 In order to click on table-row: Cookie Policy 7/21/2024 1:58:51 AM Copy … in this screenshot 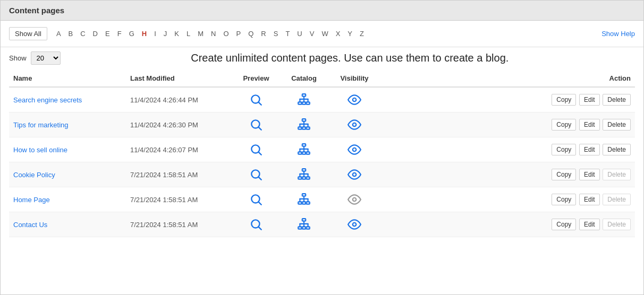, I will do `click(322, 175)`.